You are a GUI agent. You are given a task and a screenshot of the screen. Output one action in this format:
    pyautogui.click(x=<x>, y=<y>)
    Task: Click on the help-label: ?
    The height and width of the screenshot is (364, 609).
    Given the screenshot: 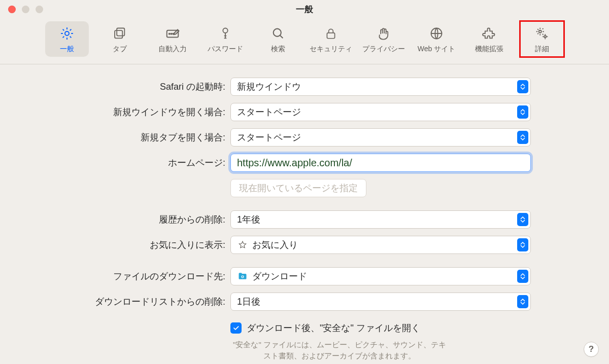 What is the action you would take?
    pyautogui.click(x=591, y=349)
    